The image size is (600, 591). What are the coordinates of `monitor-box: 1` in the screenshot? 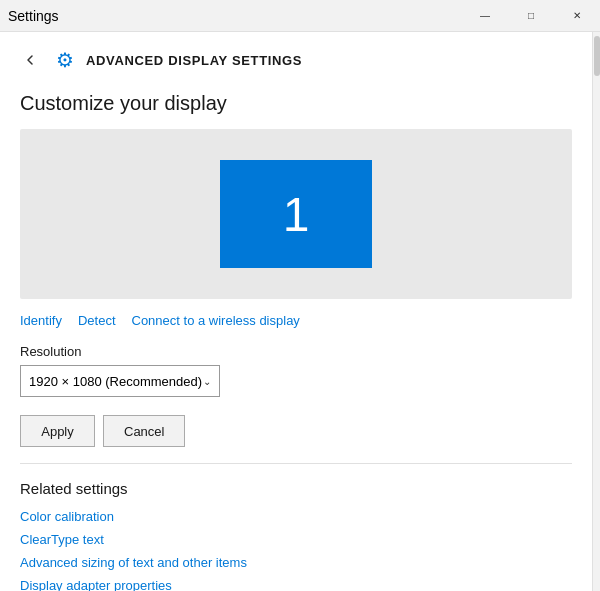 It's located at (296, 214).